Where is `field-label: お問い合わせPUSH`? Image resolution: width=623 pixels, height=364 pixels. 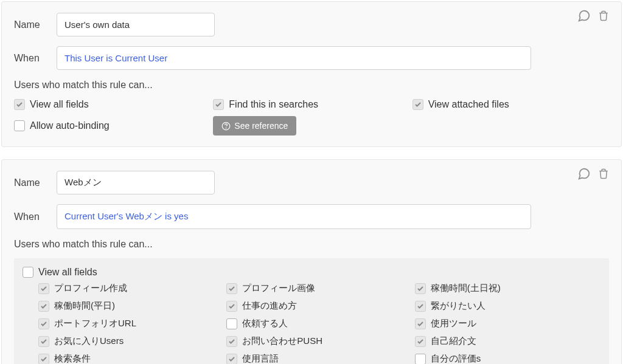 field-label: お問い合わせPUSH is located at coordinates (282, 342).